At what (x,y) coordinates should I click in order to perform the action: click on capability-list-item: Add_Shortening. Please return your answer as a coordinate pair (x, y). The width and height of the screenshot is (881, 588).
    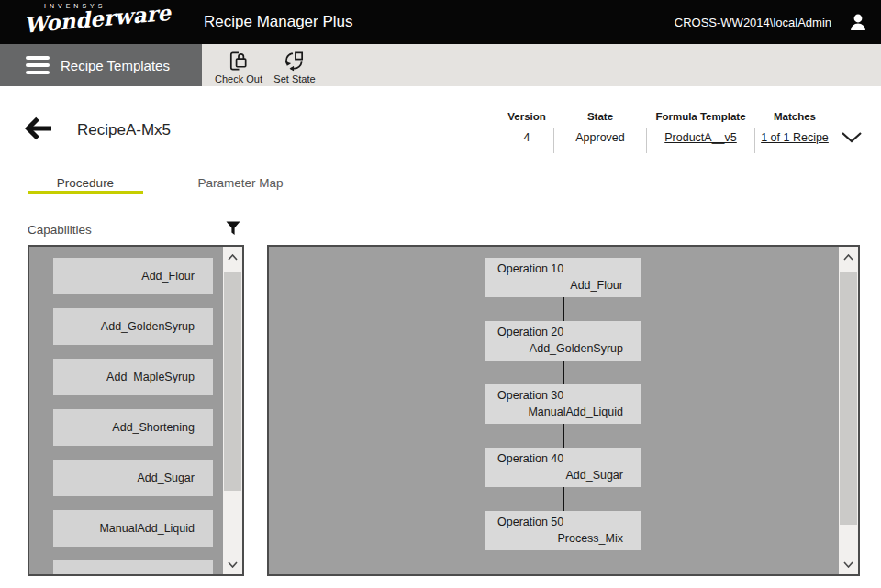
    Looking at the image, I should click on (133, 427).